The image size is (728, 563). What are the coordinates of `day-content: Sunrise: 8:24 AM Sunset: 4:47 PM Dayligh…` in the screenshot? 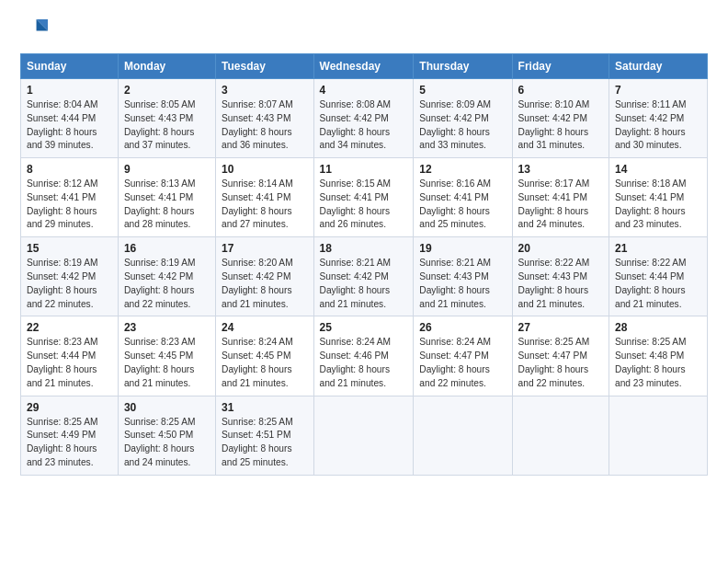 It's located at (462, 362).